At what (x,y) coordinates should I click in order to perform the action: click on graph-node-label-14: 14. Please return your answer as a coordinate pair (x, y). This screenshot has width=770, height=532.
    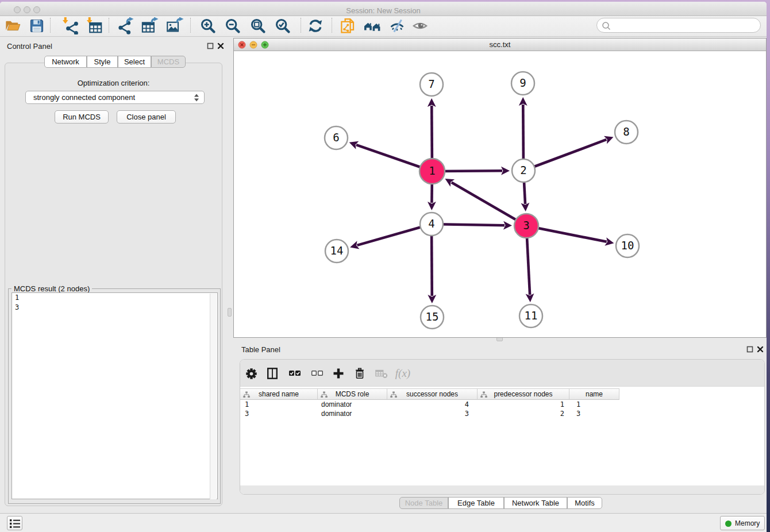
    Looking at the image, I should click on (337, 250).